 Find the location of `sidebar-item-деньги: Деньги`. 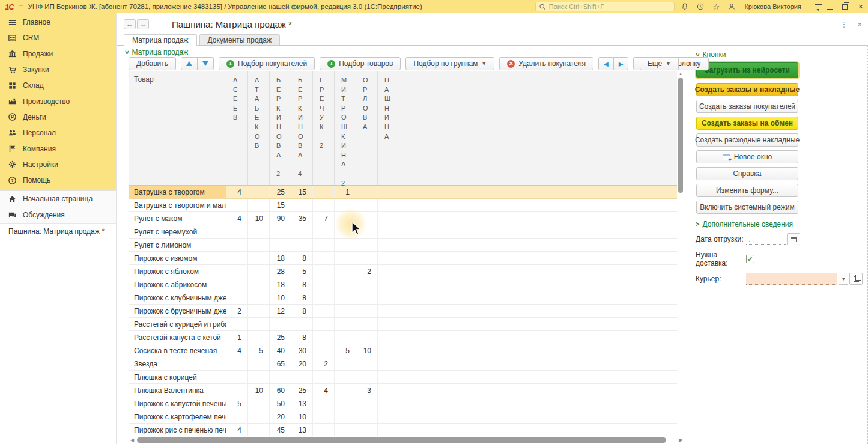

sidebar-item-деньги: Деньги is located at coordinates (58, 117).